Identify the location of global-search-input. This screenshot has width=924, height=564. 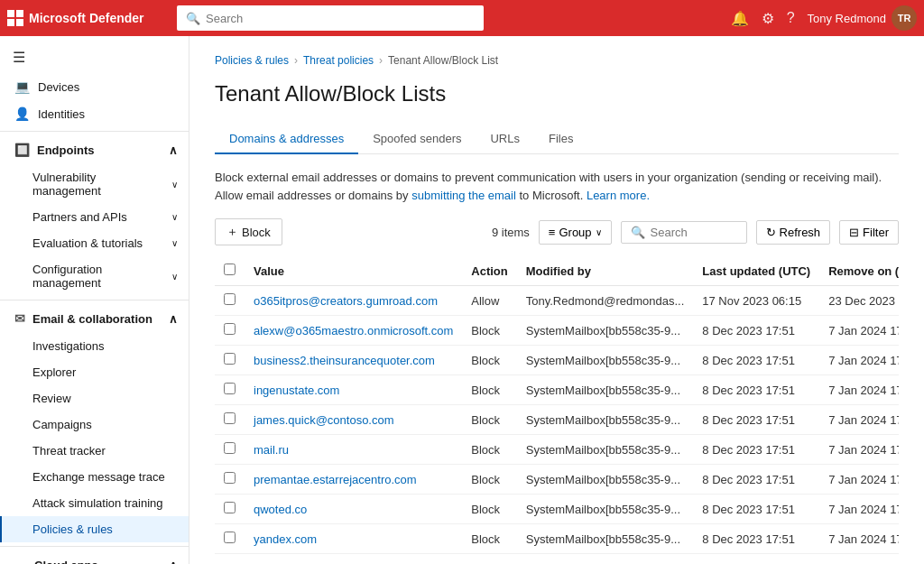
(340, 18).